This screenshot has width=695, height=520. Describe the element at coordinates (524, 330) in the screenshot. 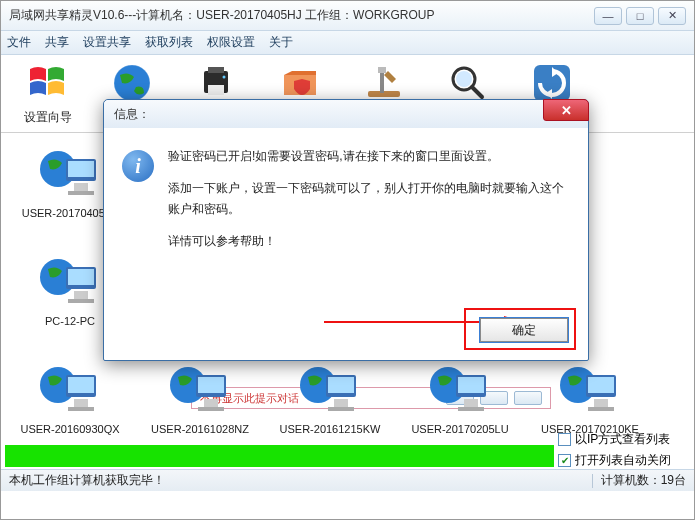

I see `ok-button: 确定` at that location.